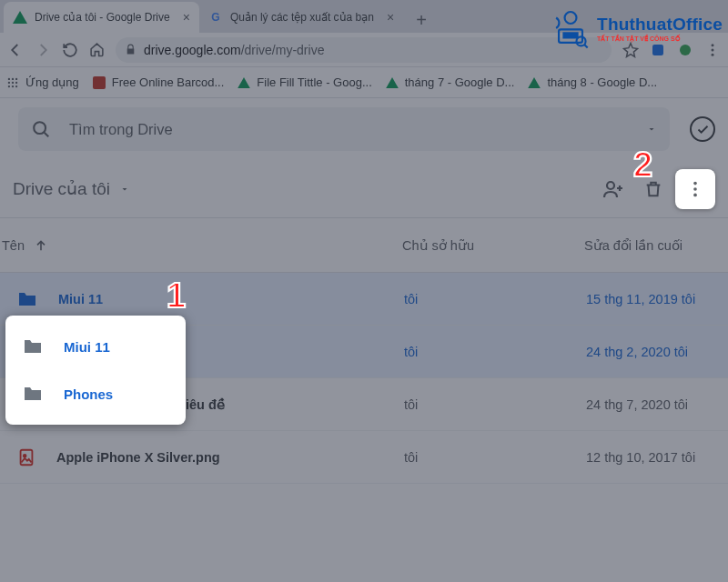 This screenshot has height=582, width=728. I want to click on bookmark-item: tháng 7 - Google D..., so click(450, 83).